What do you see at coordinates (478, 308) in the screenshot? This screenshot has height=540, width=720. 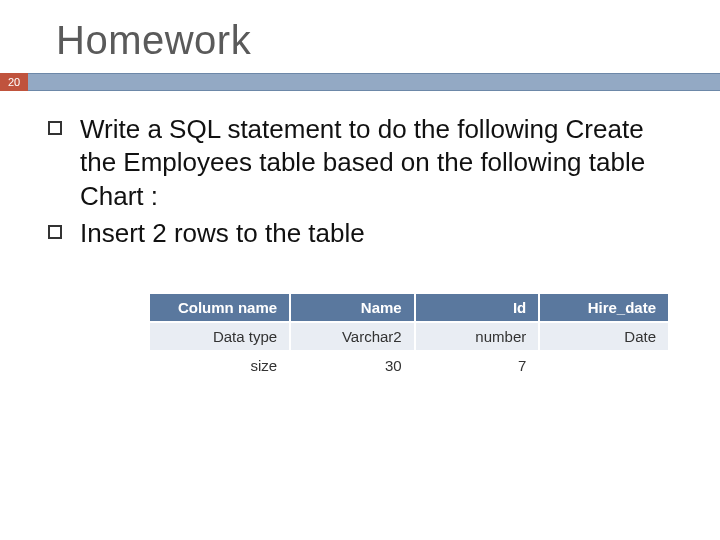 I see `table-header-cell: Id` at bounding box center [478, 308].